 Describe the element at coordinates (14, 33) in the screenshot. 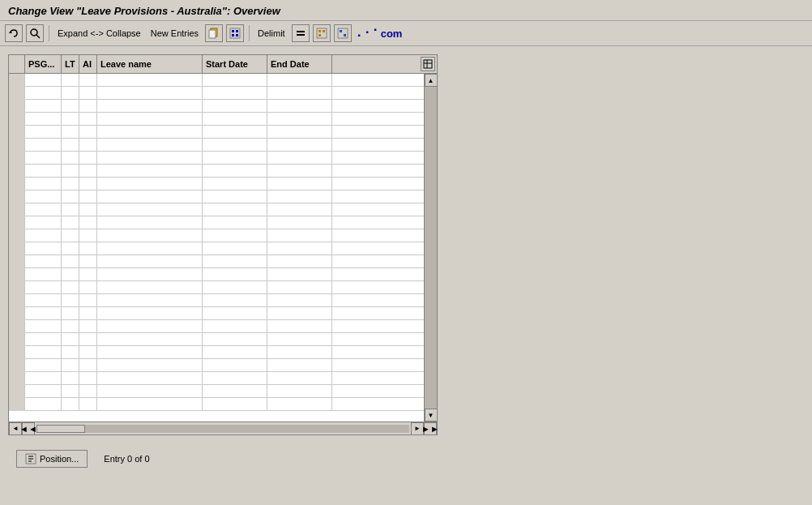

I see `undo-button` at that location.